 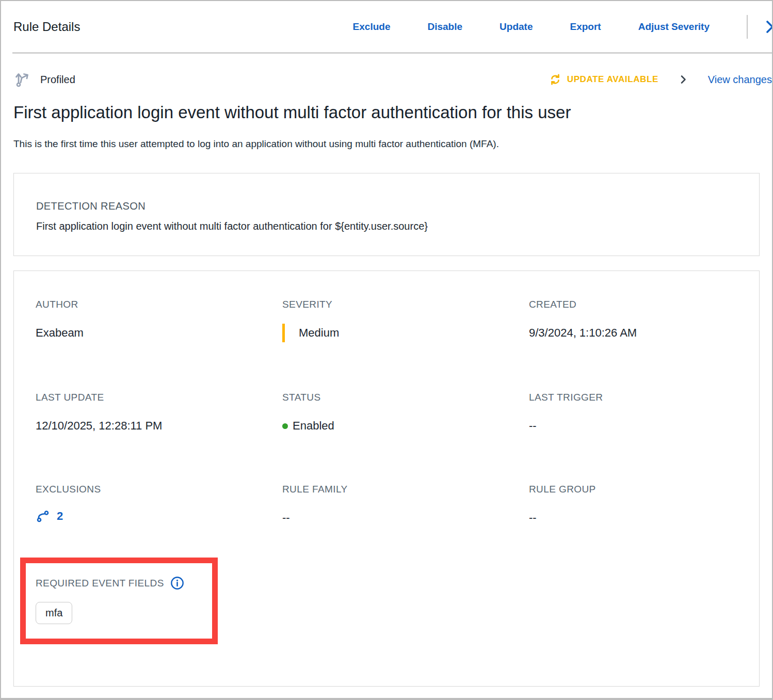 What do you see at coordinates (613, 79) in the screenshot?
I see `update-available-label: UPDATE AVAILABLE` at bounding box center [613, 79].